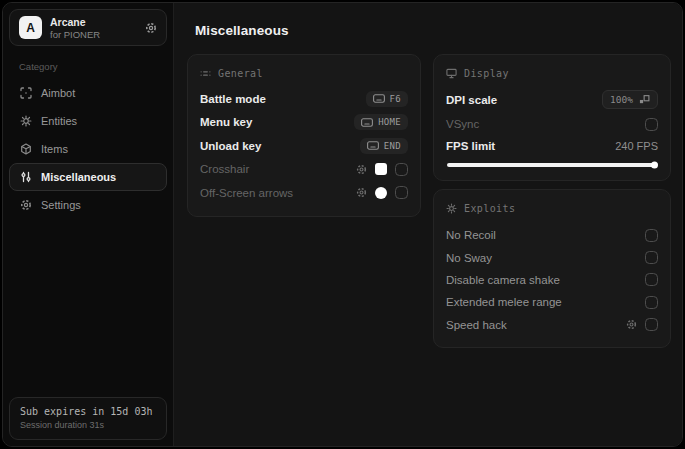  I want to click on disable-camera-shake-label: Disable camera shake, so click(503, 280).